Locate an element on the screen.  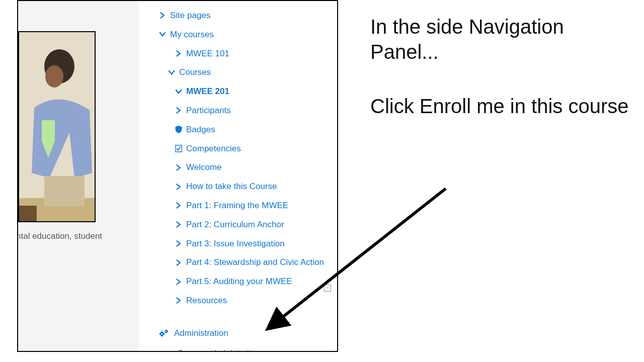
instruction-line-2: Click Enroll me in this course is located at coordinates (501, 106).